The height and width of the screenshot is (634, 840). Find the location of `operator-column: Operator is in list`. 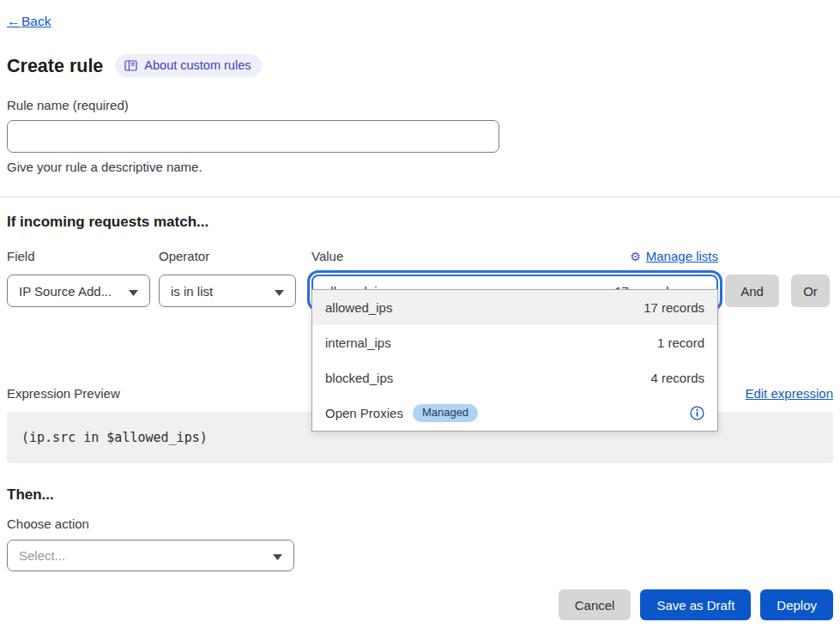

operator-column: Operator is in list is located at coordinates (227, 278).